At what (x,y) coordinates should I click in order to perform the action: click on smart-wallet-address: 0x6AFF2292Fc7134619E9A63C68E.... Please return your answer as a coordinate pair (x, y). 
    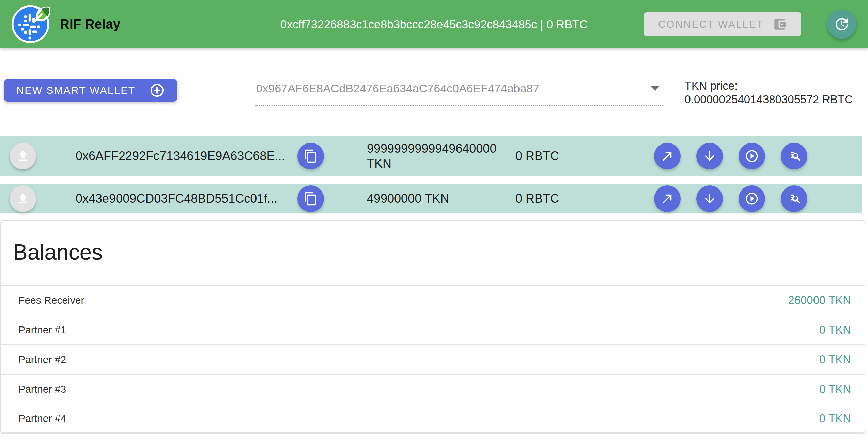
    Looking at the image, I should click on (167, 156).